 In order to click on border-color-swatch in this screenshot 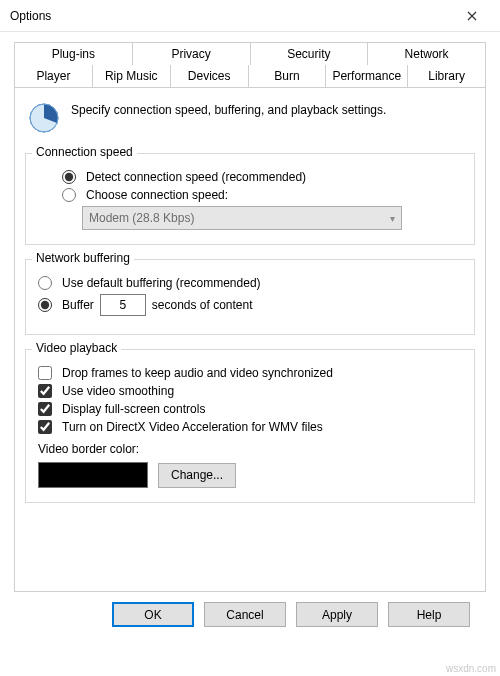, I will do `click(93, 475)`.